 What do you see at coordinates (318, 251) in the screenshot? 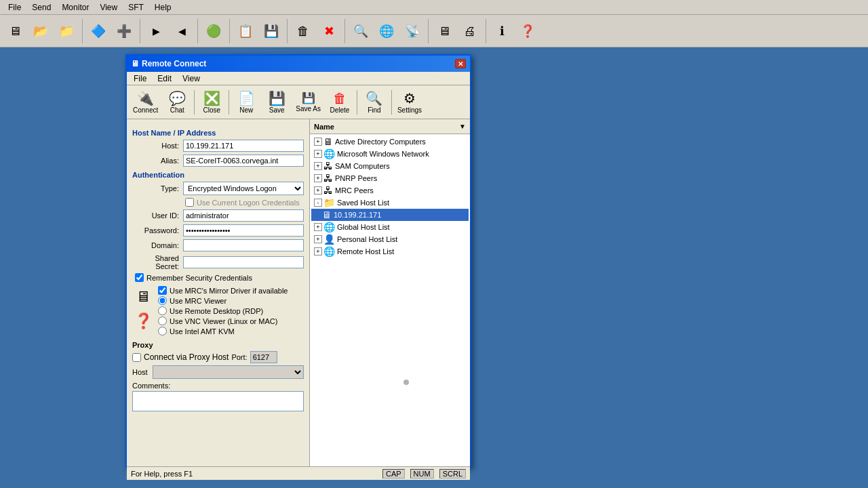
I see `expand-remote-host: +` at bounding box center [318, 251].